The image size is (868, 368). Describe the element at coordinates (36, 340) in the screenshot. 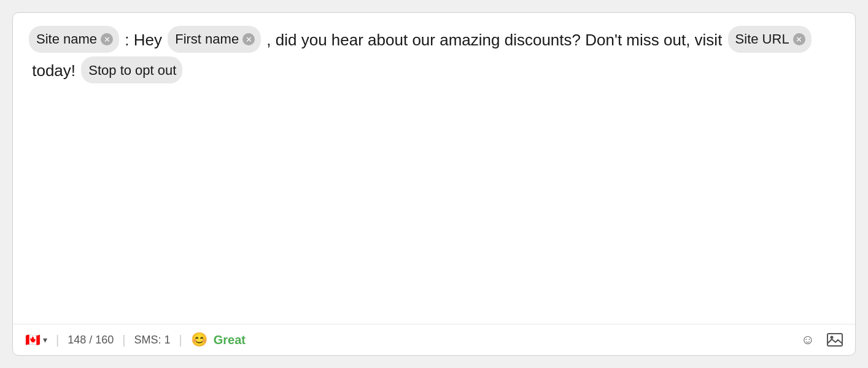

I see `country-selector: 🇨🇦 ▾` at that location.